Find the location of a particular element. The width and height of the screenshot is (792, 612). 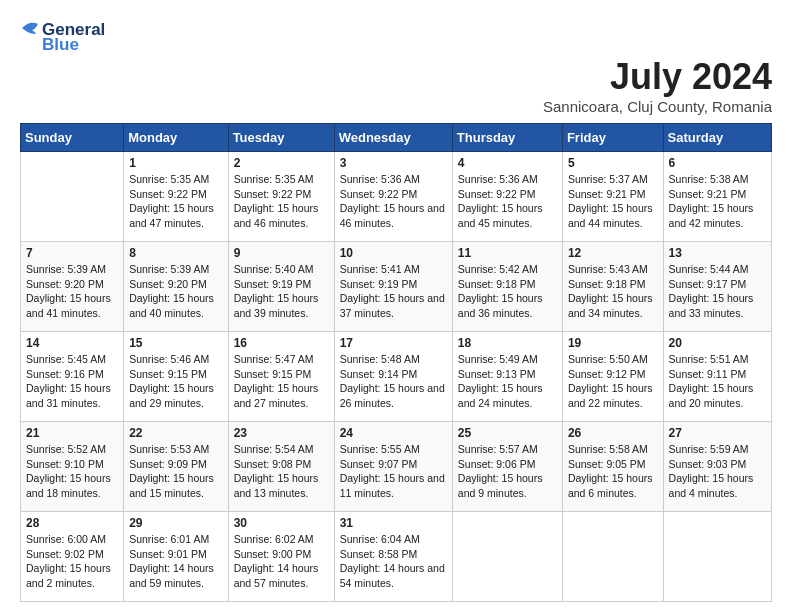

day-cell: 21Sunrise: 5:52 AMSunset: 9:10 PMDayligh… is located at coordinates (72, 467).